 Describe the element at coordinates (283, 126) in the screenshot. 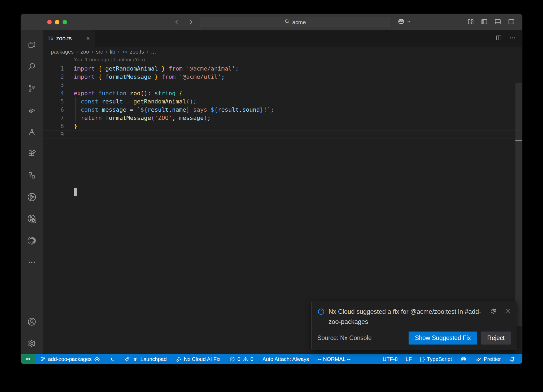

I see `code-line: 8}` at that location.